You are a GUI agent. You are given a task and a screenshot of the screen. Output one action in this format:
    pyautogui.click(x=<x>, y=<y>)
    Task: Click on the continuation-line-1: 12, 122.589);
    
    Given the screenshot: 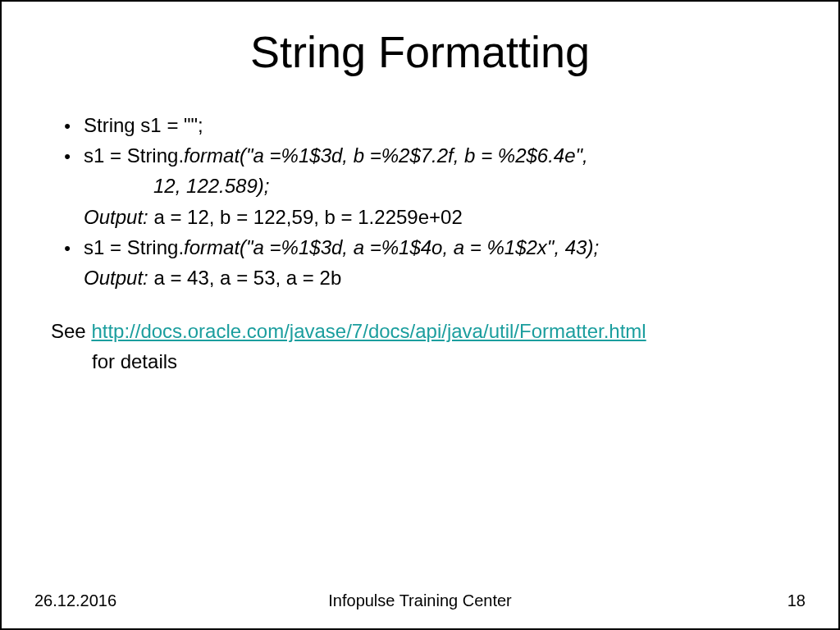 What is the action you would take?
    pyautogui.click(x=420, y=185)
    